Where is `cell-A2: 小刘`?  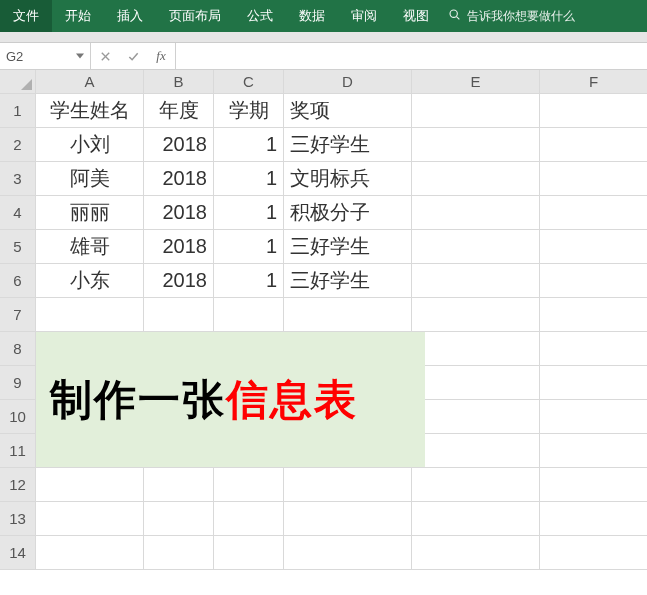
cell-A2: 小刘 is located at coordinates (90, 145).